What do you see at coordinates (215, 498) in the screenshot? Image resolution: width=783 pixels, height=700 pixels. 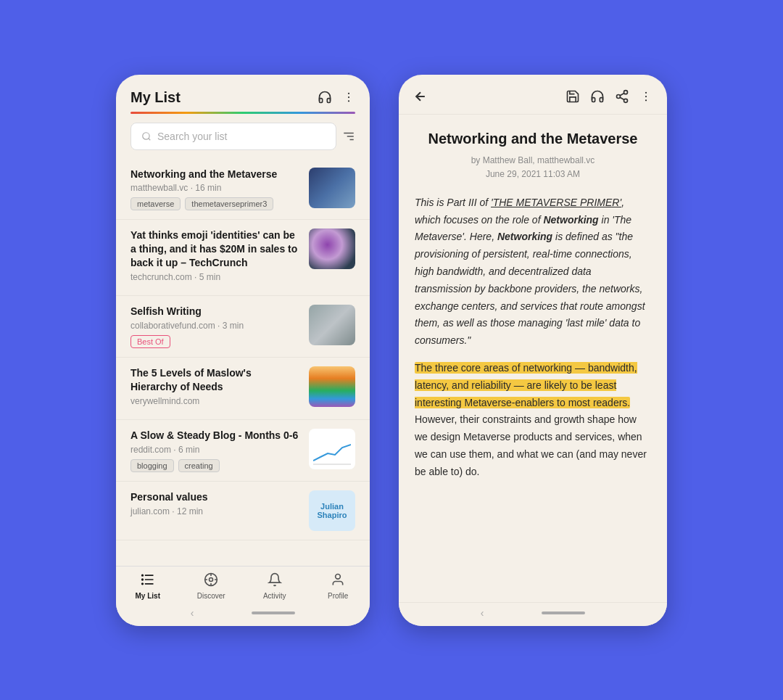 I see `article-title: Personal values` at bounding box center [215, 498].